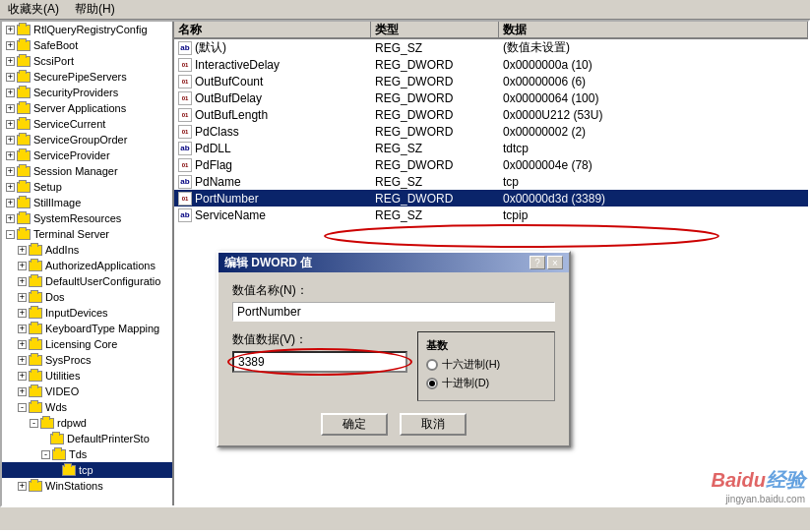 The width and height of the screenshot is (810, 532). I want to click on tree-item-servicegrouporder: +ServiceGroupOrder, so click(87, 140).